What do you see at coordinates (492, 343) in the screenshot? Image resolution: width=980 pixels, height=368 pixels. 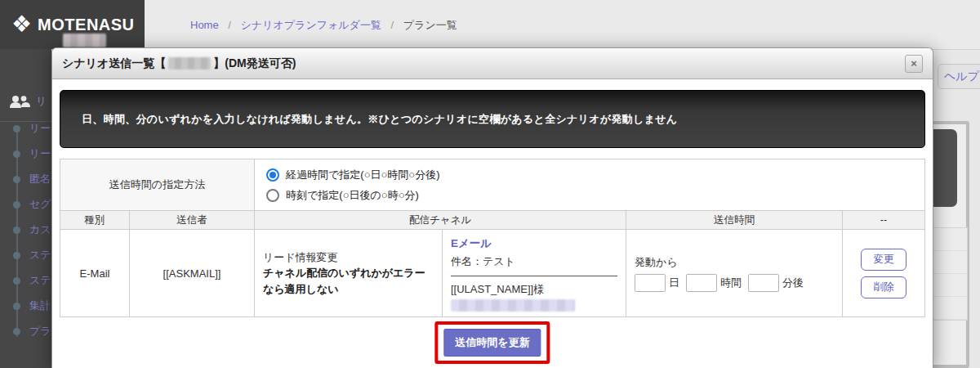 I see `red-annotation-highlight: 送信時間を更新` at bounding box center [492, 343].